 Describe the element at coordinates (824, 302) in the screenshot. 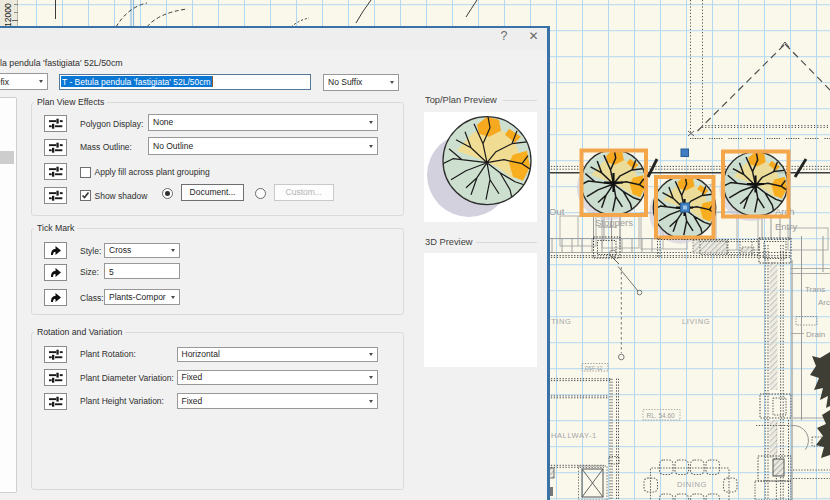

I see `svg-text: Arc` at that location.